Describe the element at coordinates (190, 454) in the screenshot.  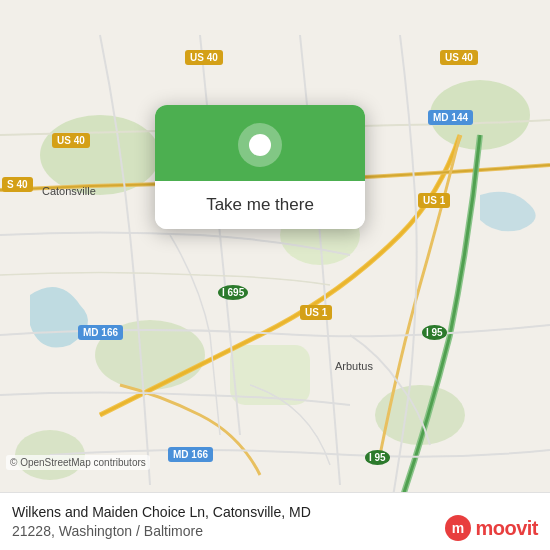
I see `md166-badge-bot: MD 166` at that location.